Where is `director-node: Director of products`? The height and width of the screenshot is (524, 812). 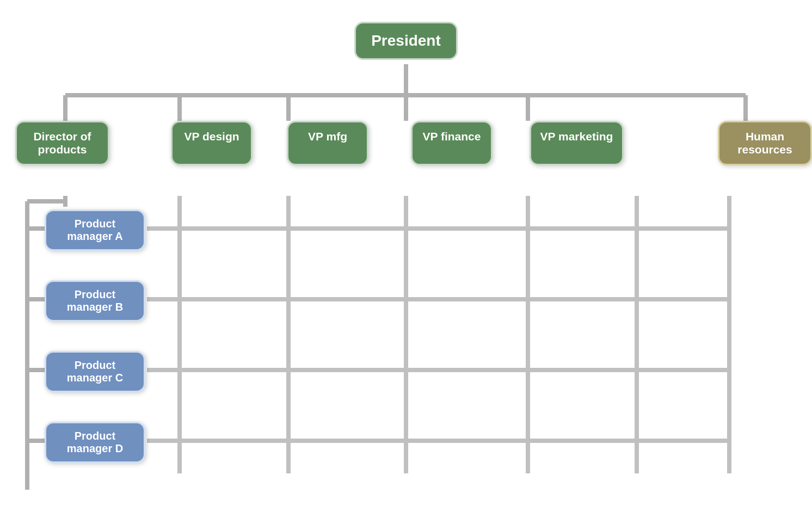 director-node: Director of products is located at coordinates (62, 143).